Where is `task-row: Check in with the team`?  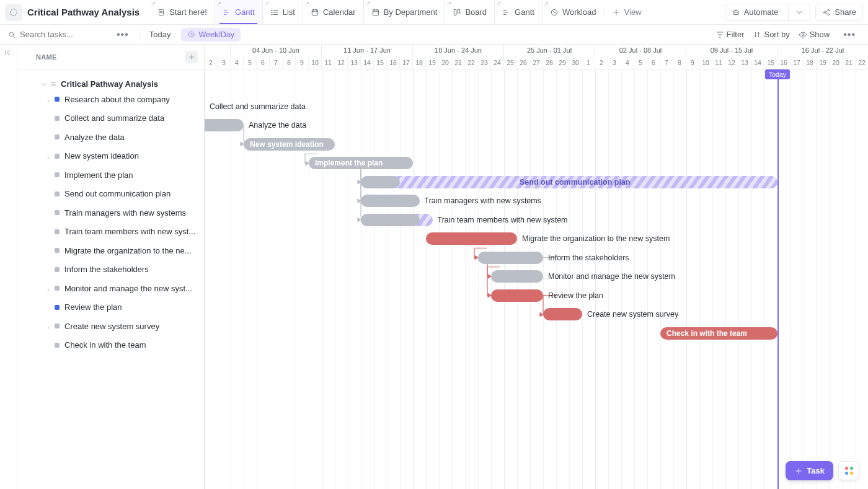
task-row: Check in with the team is located at coordinates (110, 346).